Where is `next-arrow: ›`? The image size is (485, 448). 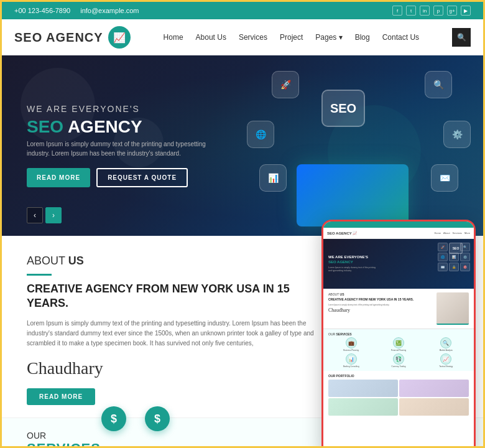
next-arrow: › is located at coordinates (53, 215).